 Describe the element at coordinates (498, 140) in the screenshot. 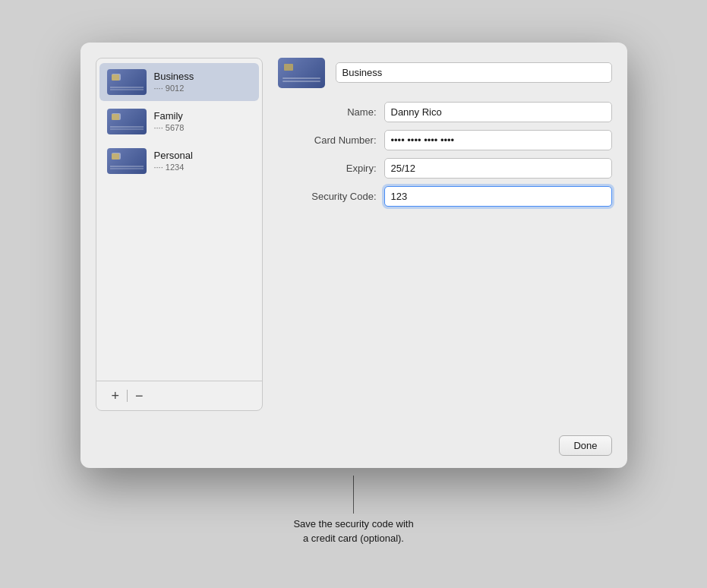

I see `card-number-input` at that location.